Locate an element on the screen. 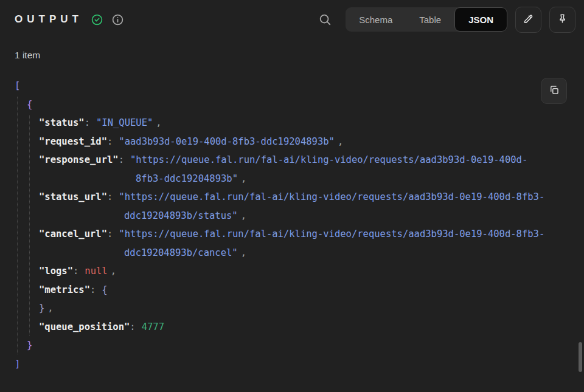  header-left: OUTPUT is located at coordinates (69, 19).